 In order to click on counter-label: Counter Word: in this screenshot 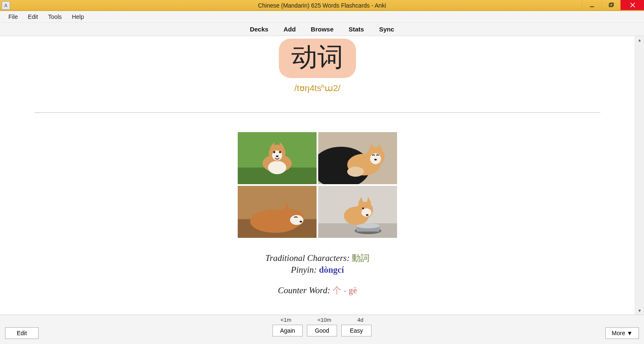, I will do `click(305, 290)`.